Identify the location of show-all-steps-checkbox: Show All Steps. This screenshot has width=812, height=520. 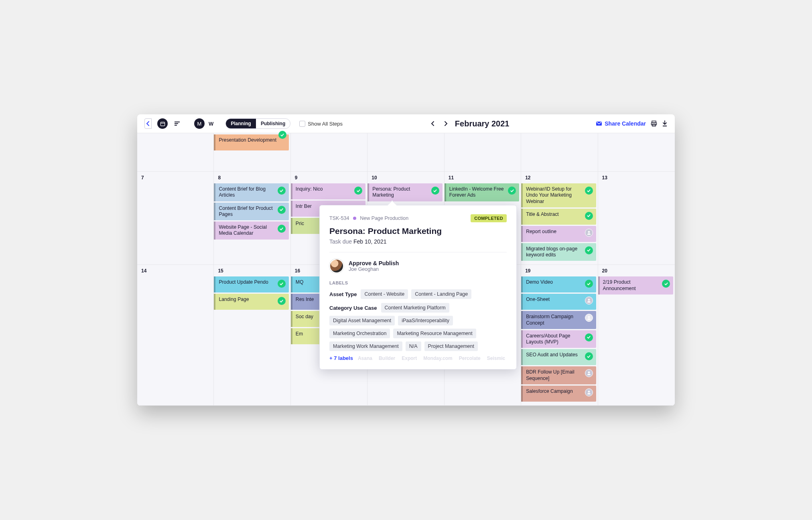
(321, 124).